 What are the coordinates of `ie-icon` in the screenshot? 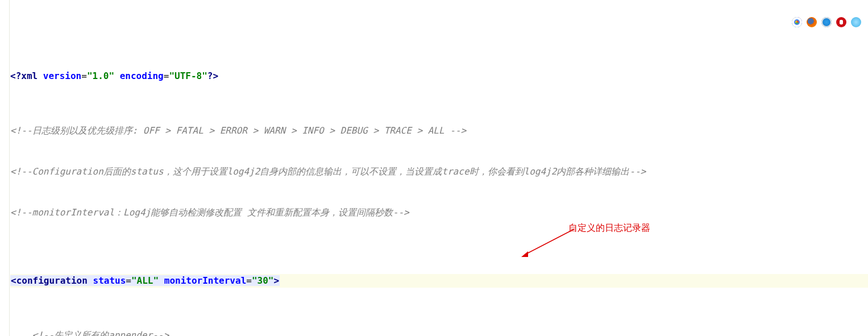 It's located at (856, 22).